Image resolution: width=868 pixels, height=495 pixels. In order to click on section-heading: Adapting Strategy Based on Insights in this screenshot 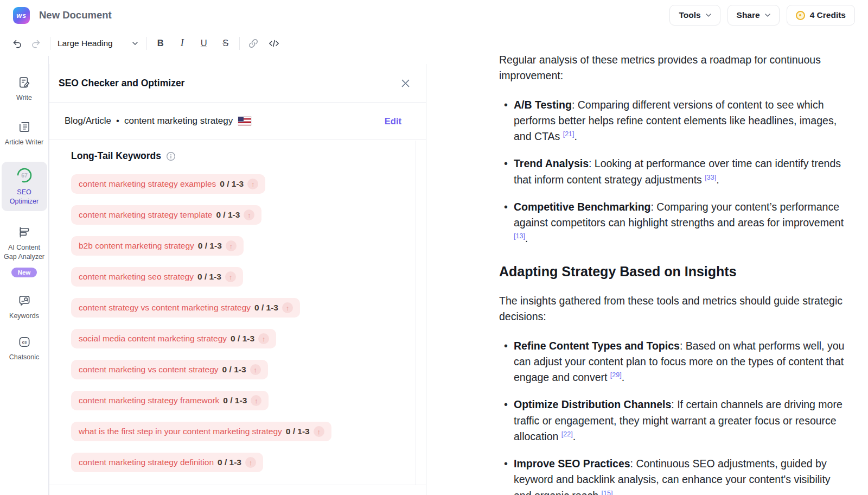, I will do `click(675, 272)`.